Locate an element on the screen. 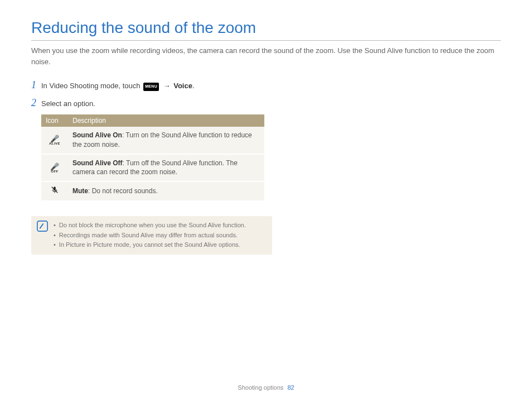  intro-text: When you use the zoom while recording vi… is located at coordinates (266, 56).